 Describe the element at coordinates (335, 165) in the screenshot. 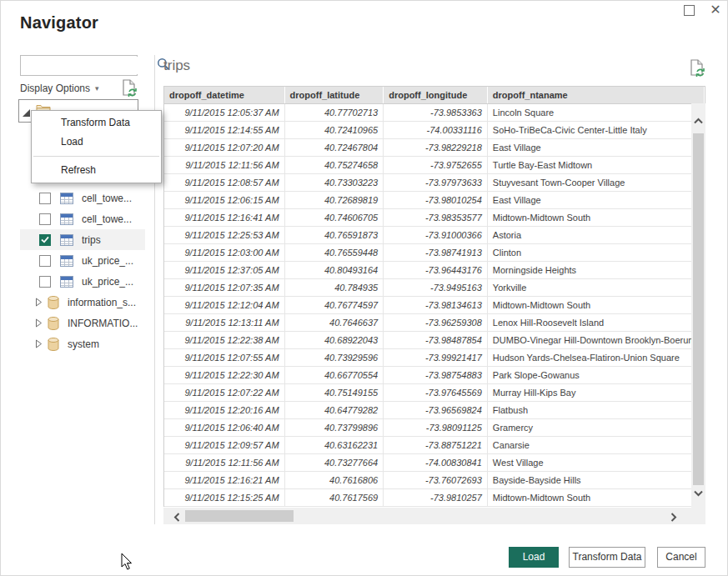

I see `cell: 40.75274658` at that location.